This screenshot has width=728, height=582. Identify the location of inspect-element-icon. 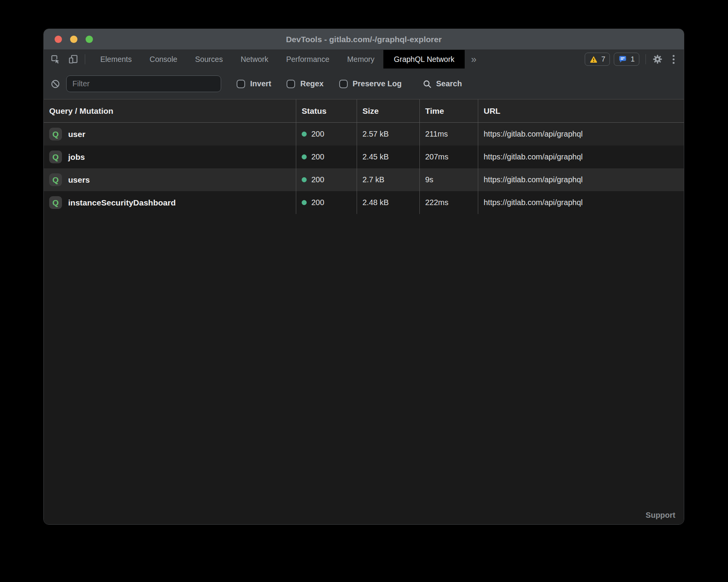
(55, 59).